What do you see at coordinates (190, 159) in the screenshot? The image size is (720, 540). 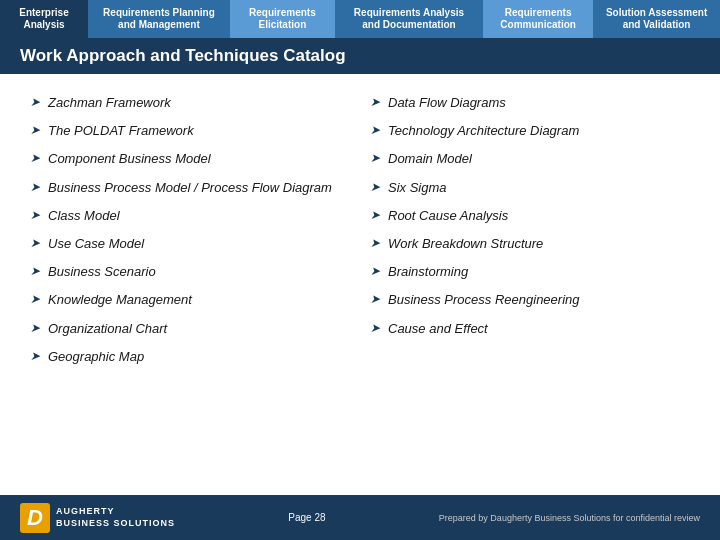 I see `list-item: ➤Component Business Model` at bounding box center [190, 159].